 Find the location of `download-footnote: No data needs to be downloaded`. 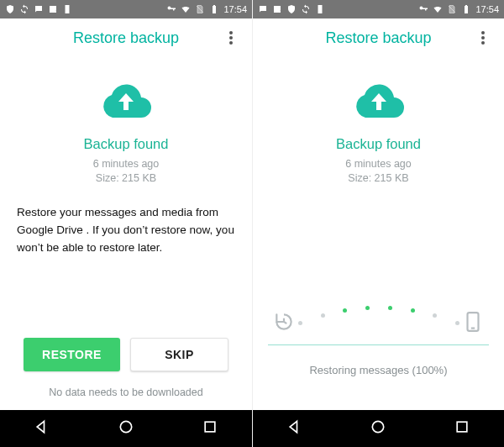

download-footnote: No data needs to be downloaded is located at coordinates (126, 392).